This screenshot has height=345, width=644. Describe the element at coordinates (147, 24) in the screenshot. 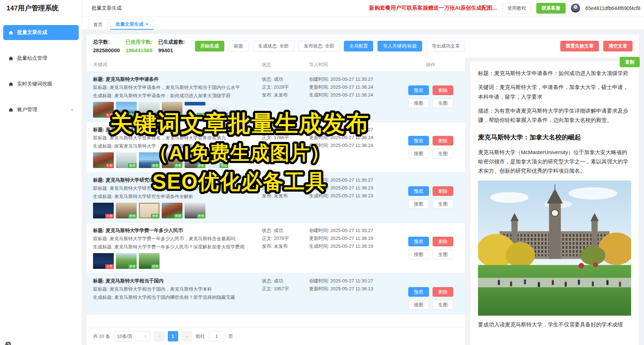

I see `close-icon: ×` at that location.